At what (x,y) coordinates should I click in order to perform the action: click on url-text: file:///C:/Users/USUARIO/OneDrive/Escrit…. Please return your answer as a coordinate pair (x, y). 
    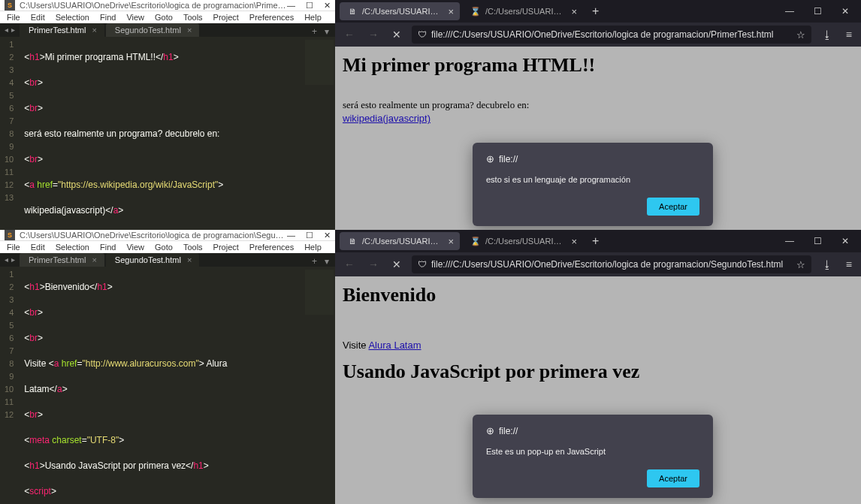
    Looking at the image, I should click on (612, 264).